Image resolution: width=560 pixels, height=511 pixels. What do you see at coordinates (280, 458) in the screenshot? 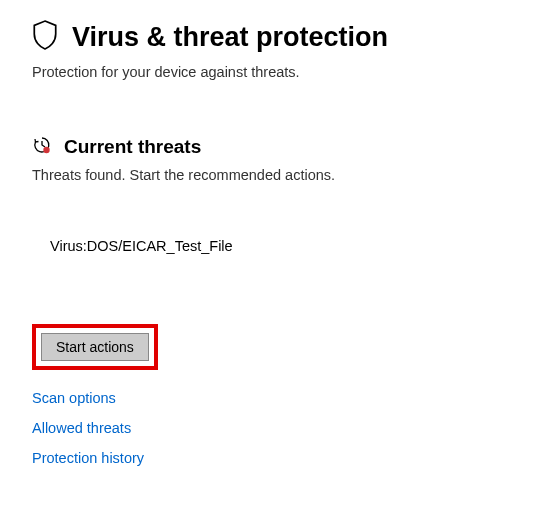
I see `protection-history-link: Protection history` at bounding box center [280, 458].